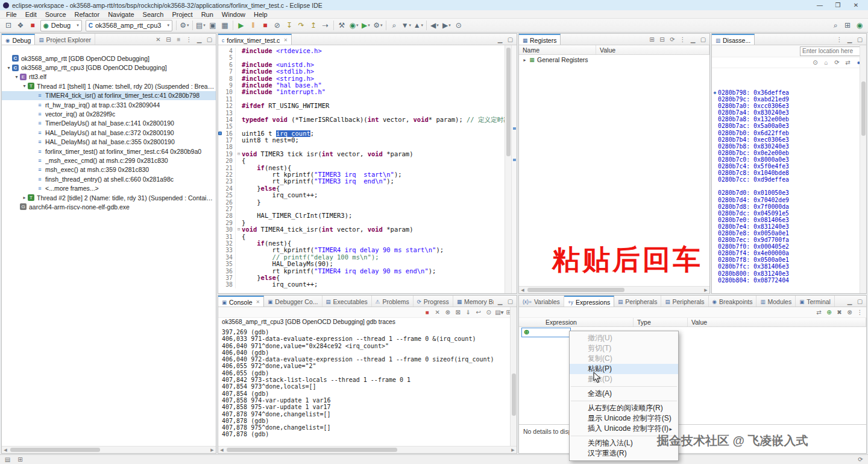 The height and width of the screenshot is (464, 868). I want to click on disasm-line: 0280b7f0: 0x000405e2, so click(785, 246).